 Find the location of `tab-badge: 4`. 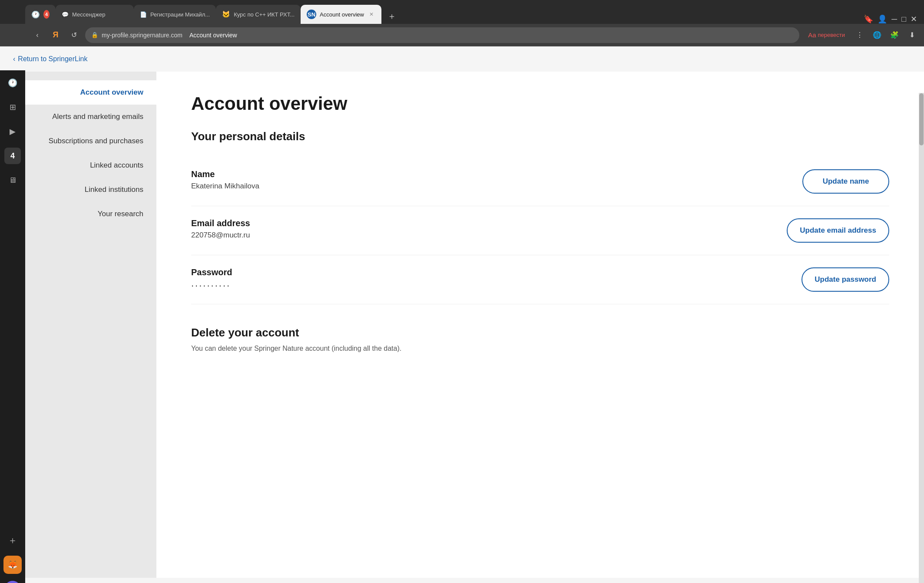

tab-badge: 4 is located at coordinates (46, 14).